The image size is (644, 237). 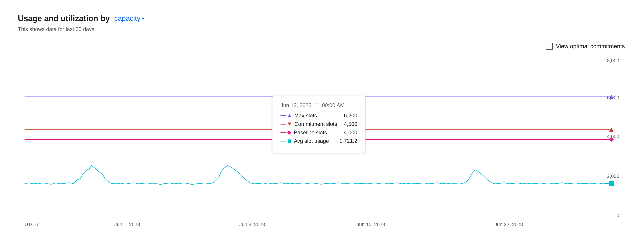 I want to click on chevron-down-icon: ▾, so click(x=143, y=18).